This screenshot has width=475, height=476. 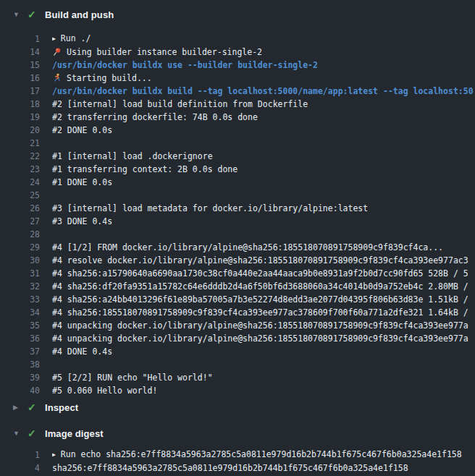 I want to click on line-number-link: 30, so click(x=20, y=260).